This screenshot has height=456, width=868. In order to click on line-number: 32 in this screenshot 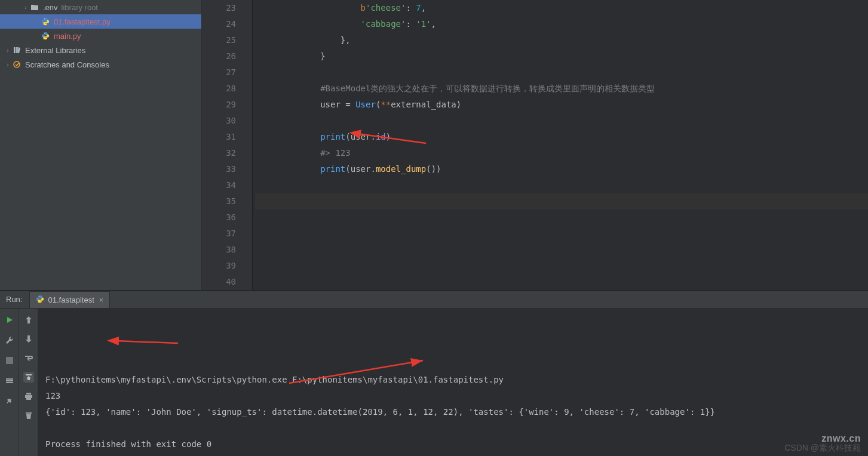, I will do `click(225, 153)`.